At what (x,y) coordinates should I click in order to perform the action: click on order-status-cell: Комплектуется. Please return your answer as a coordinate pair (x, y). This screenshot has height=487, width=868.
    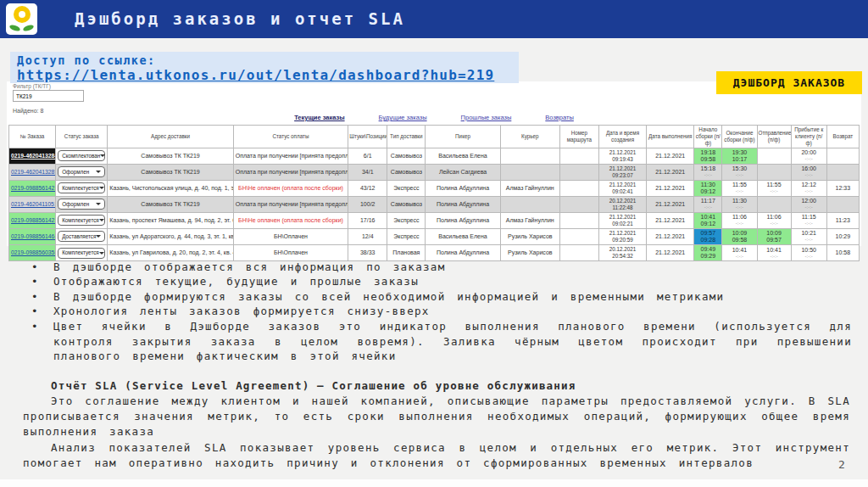
    Looking at the image, I should click on (81, 221).